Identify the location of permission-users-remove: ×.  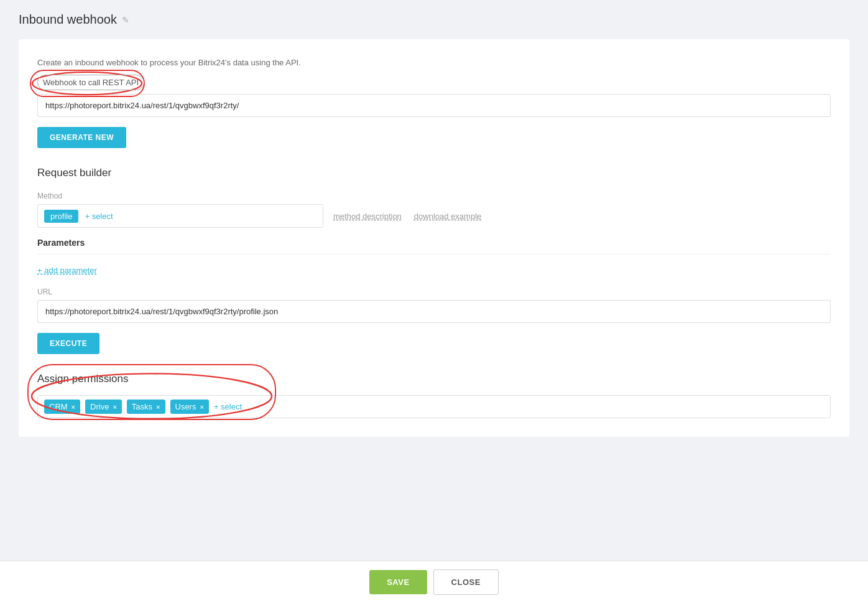
(201, 407).